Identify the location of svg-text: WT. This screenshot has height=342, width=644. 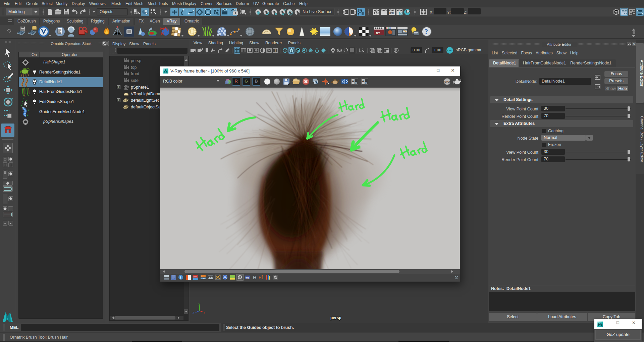
(248, 278).